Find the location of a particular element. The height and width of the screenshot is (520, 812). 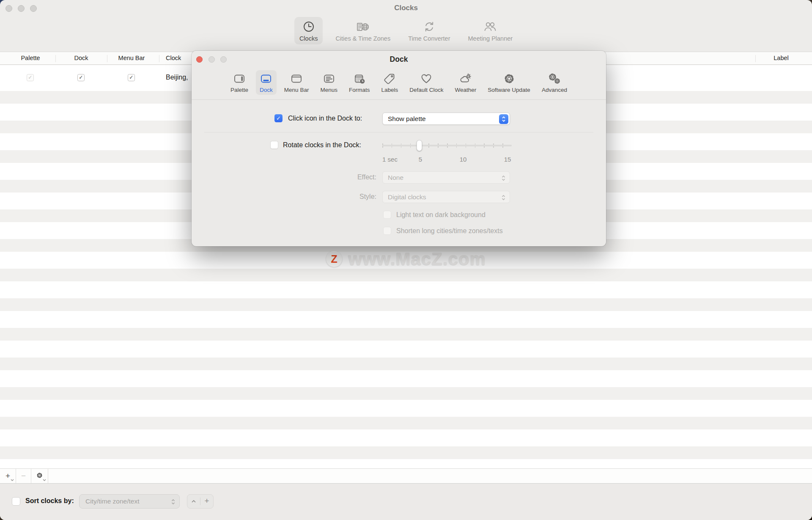

column-header-dock: Dock is located at coordinates (81, 58).